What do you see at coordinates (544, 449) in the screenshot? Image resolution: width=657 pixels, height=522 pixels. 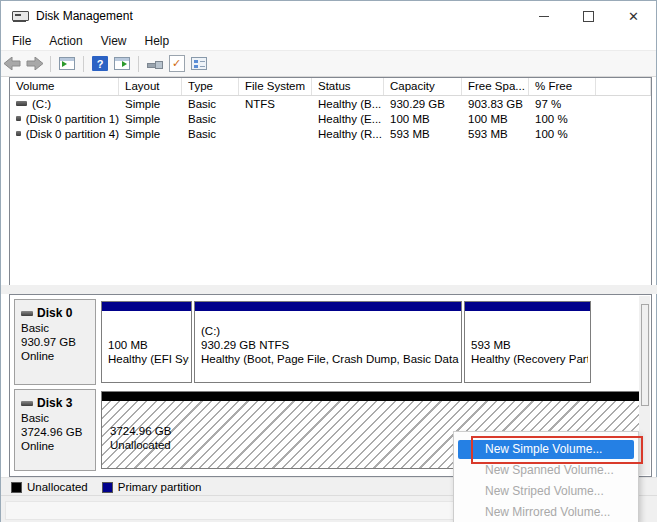 I see `menu-item-label: New Simple Volume...` at bounding box center [544, 449].